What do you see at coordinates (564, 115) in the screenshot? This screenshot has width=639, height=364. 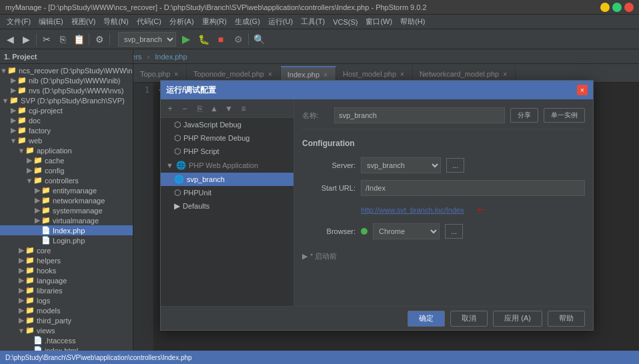 I see `single-instance-button: 单一实例` at bounding box center [564, 115].